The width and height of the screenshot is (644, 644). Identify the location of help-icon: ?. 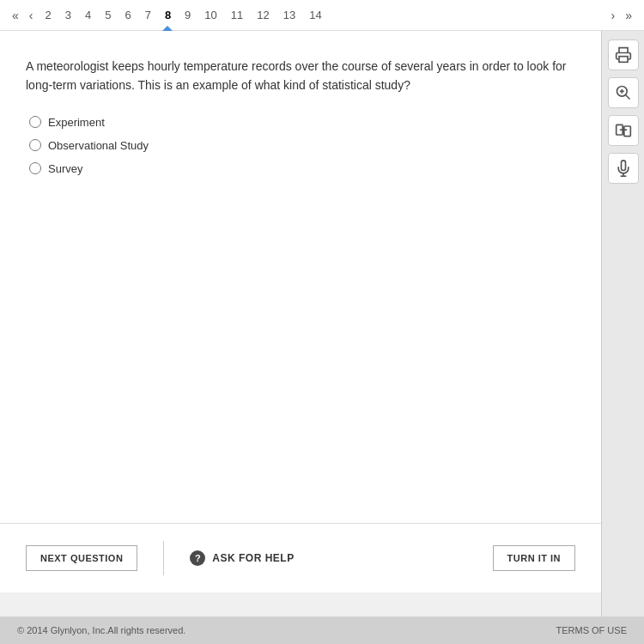
(197, 558).